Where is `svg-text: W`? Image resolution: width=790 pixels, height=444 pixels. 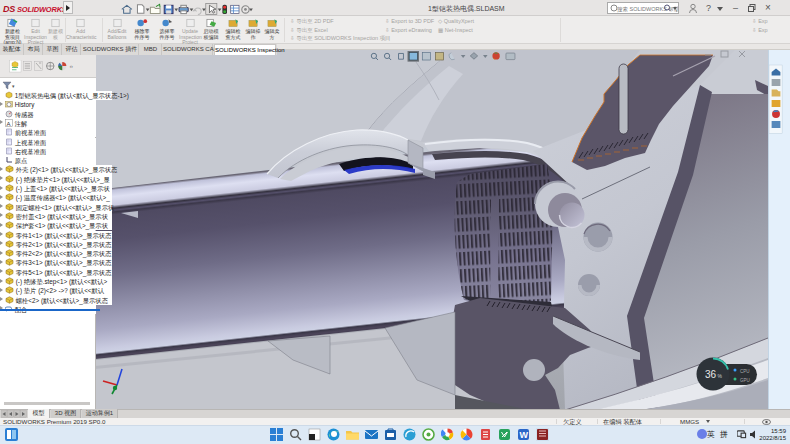
svg-text: W is located at coordinates (524, 435).